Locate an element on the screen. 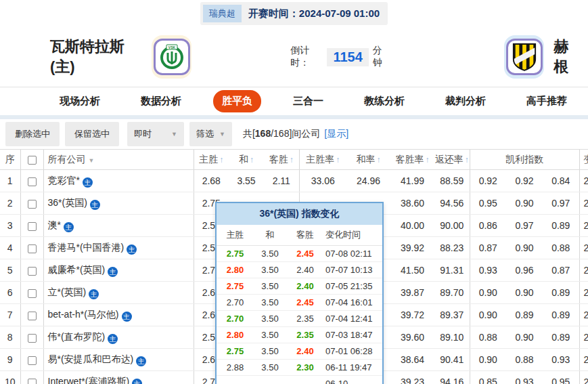 The image size is (588, 384). company-name: bet-at-h*(马尔他) is located at coordinates (84, 314).